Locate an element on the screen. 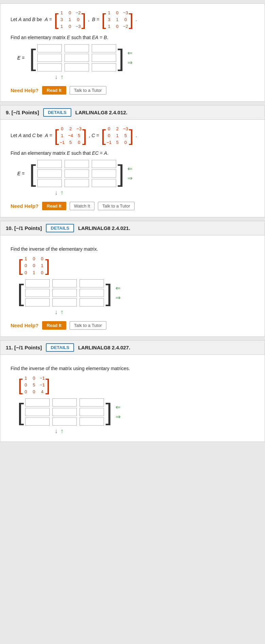  e11-r1c2 is located at coordinates (65, 402).